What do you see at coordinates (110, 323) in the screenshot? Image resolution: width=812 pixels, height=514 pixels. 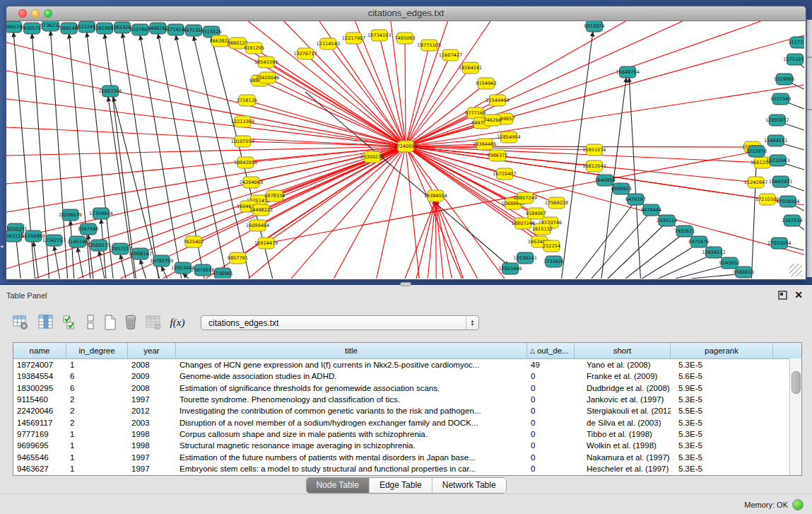 I see `new-table-icon` at bounding box center [110, 323].